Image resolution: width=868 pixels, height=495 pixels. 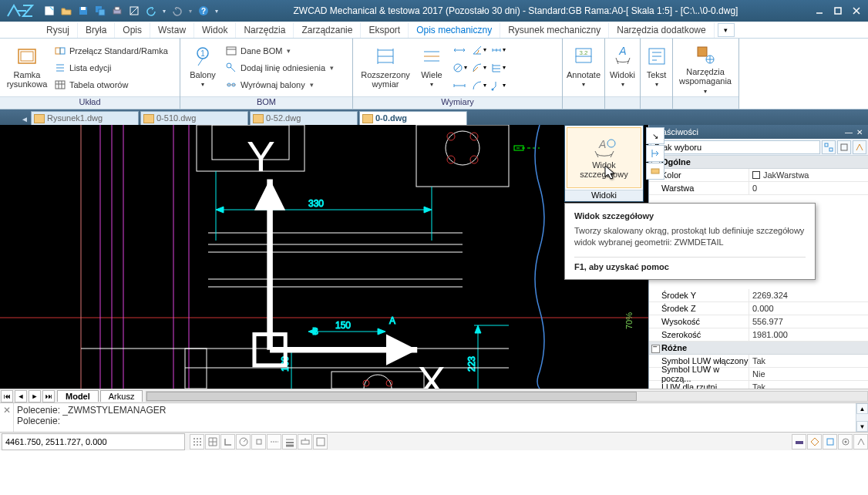 What do you see at coordinates (66, 11) in the screenshot?
I see `qat-open-icon` at bounding box center [66, 11].